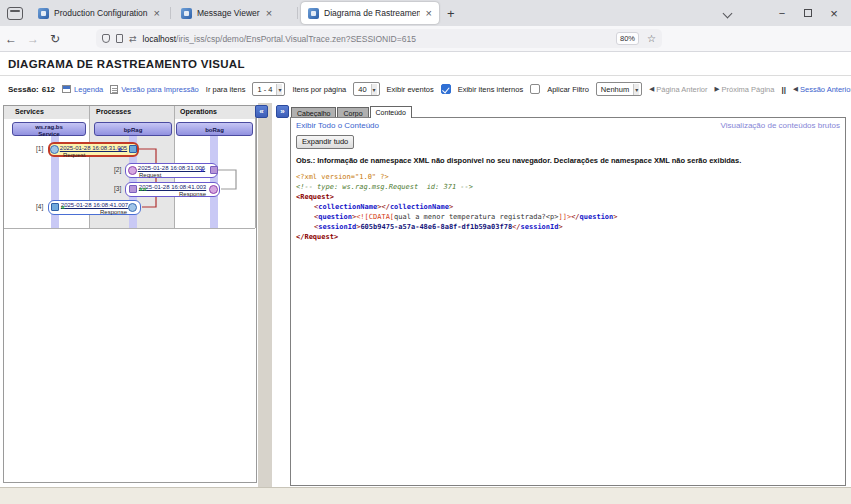  What do you see at coordinates (718, 89) in the screenshot?
I see `next-icon: ▶` at bounding box center [718, 89].